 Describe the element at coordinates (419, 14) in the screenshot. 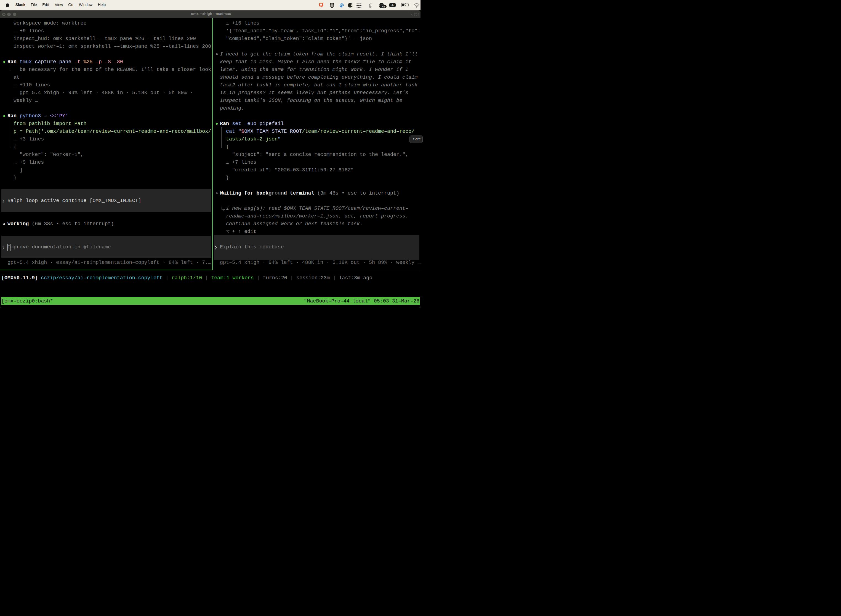

I see `svg-text: 1` at that location.